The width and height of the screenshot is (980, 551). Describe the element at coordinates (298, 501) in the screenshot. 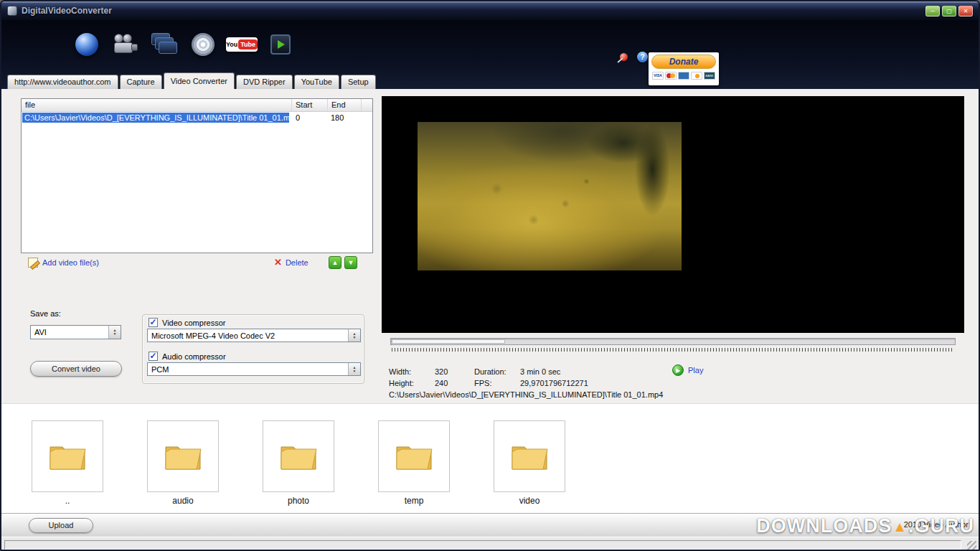

I see `folder-label-photo: photo` at that location.